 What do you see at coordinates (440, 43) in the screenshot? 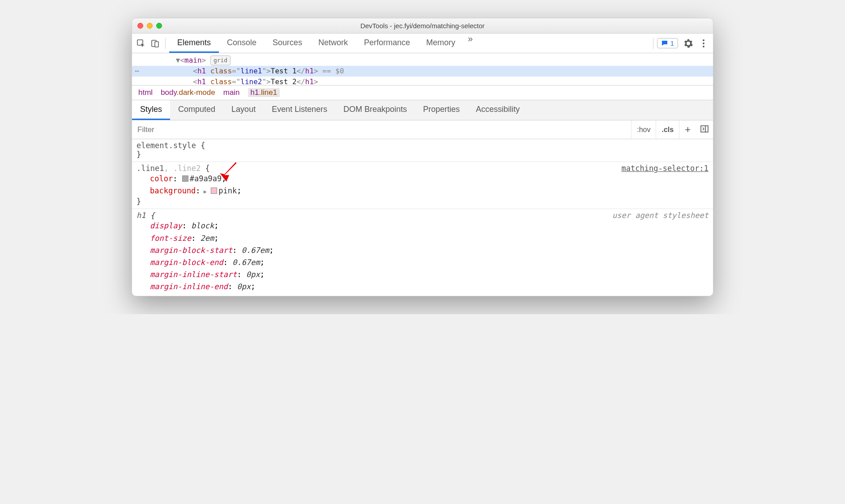
I see `tab-memory: Memory` at bounding box center [440, 43].